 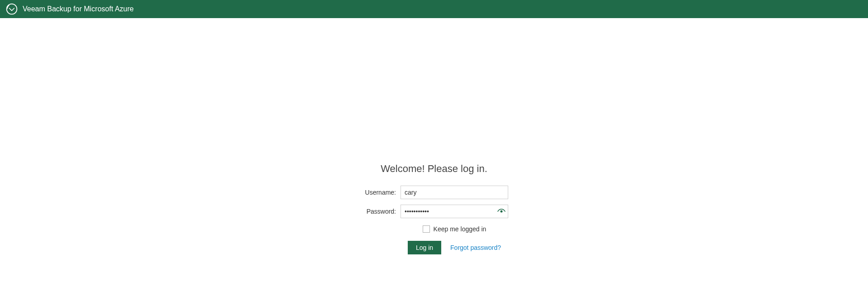 What do you see at coordinates (434, 9) in the screenshot?
I see `app-header: Veeam Backup for Microsoft Azure` at bounding box center [434, 9].